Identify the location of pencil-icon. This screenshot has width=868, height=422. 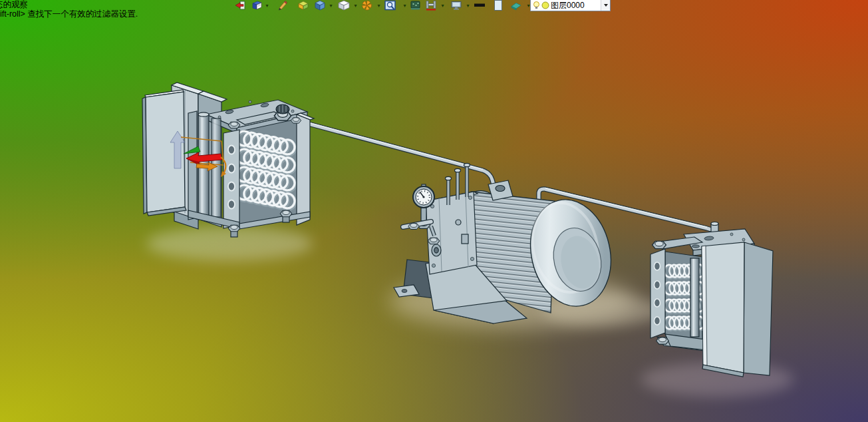
(284, 5).